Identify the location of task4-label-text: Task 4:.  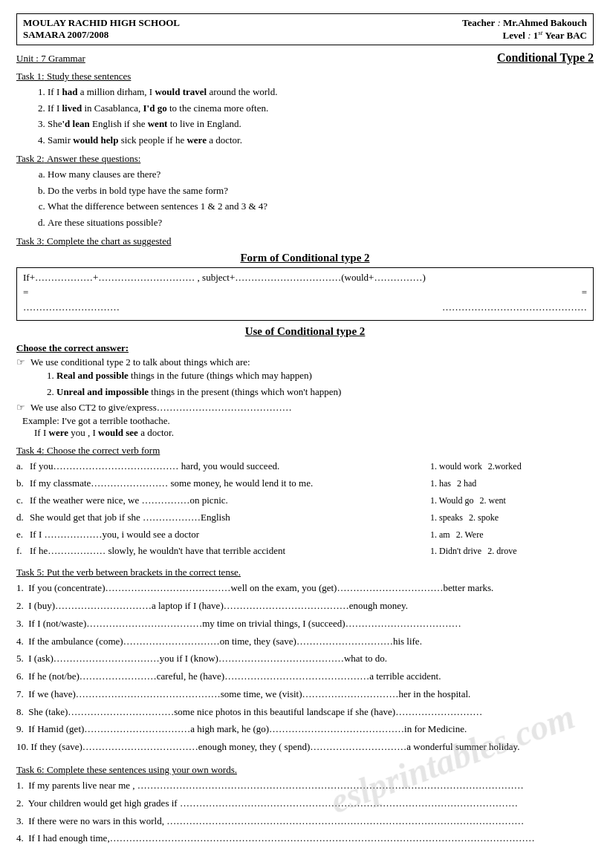
(30, 450).